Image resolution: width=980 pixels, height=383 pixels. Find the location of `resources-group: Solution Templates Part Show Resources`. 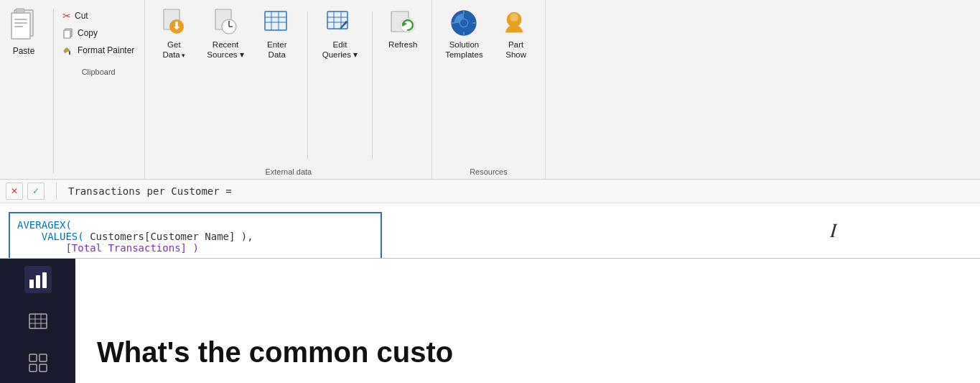

resources-group: Solution Templates Part Show Resources is located at coordinates (488, 89).